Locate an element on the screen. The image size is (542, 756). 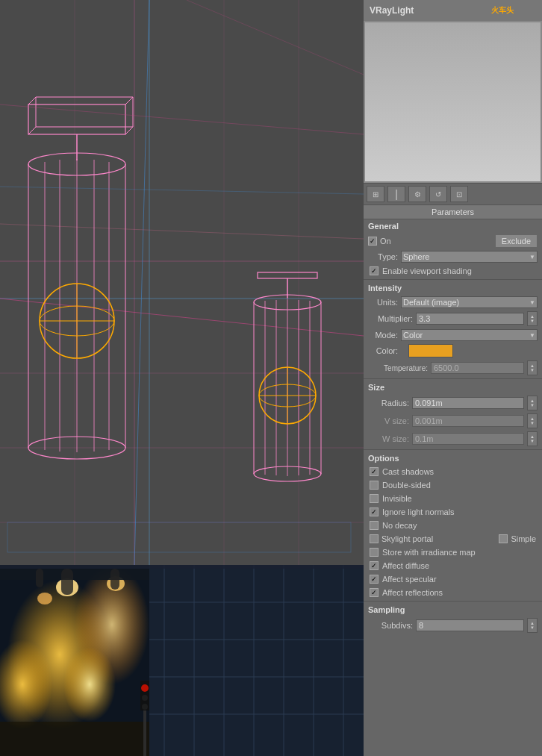
skylight-portal-row: Skylight portal Simple is located at coordinates (452, 539).